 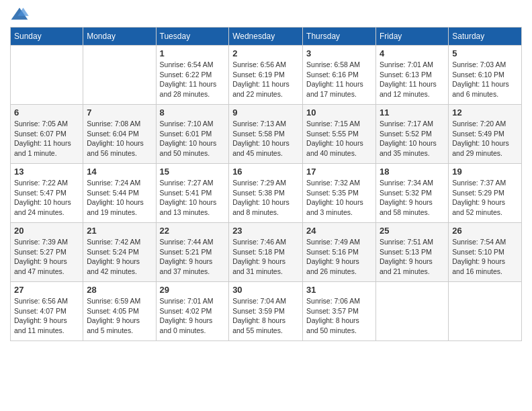 What do you see at coordinates (120, 193) in the screenshot?
I see `day-cell: 14Sunrise: 7:24 AMSunset: 5:44 PMDayligh…` at bounding box center [120, 193].